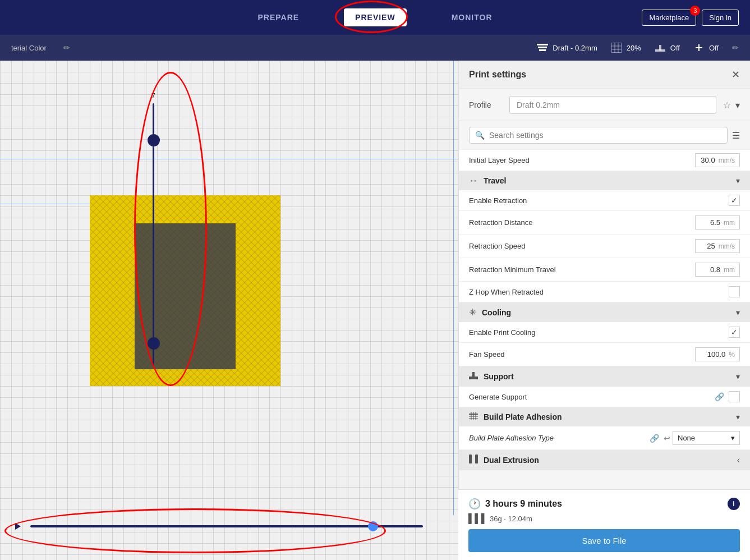 The image size is (750, 560). I want to click on clock-icon: 🕐, so click(475, 504).